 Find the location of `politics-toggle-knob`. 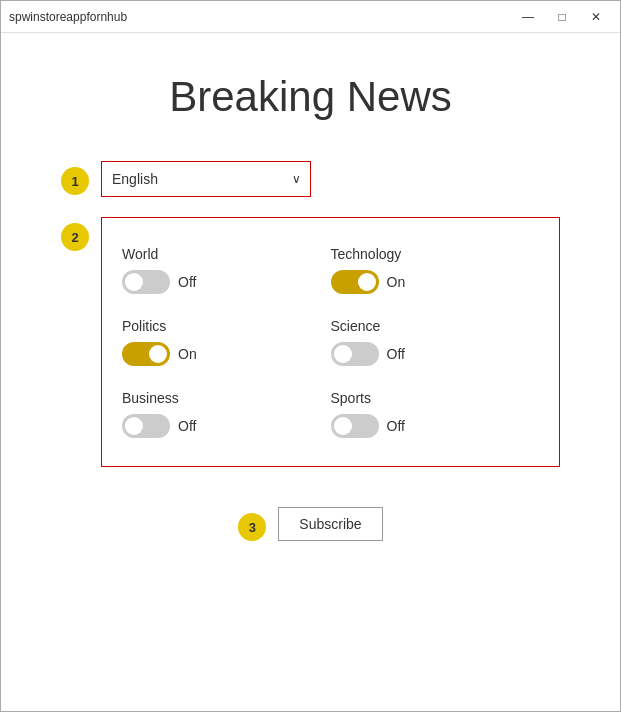

politics-toggle-knob is located at coordinates (158, 354).